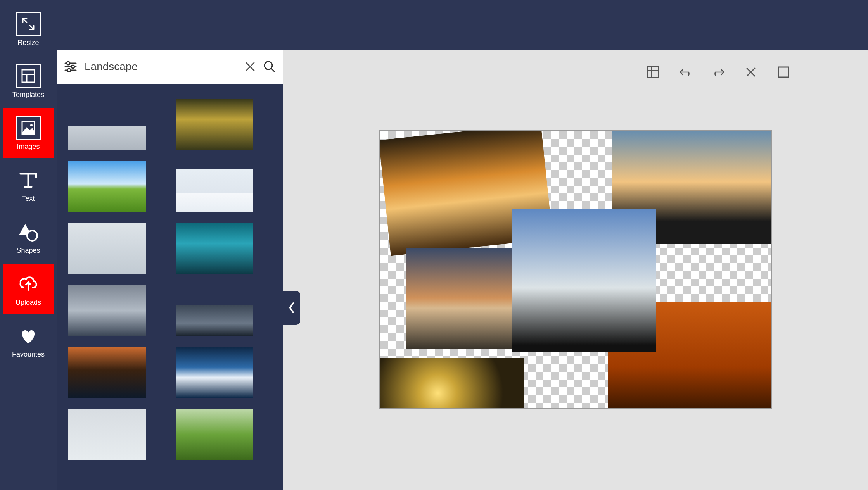  I want to click on search-bar, so click(170, 67).